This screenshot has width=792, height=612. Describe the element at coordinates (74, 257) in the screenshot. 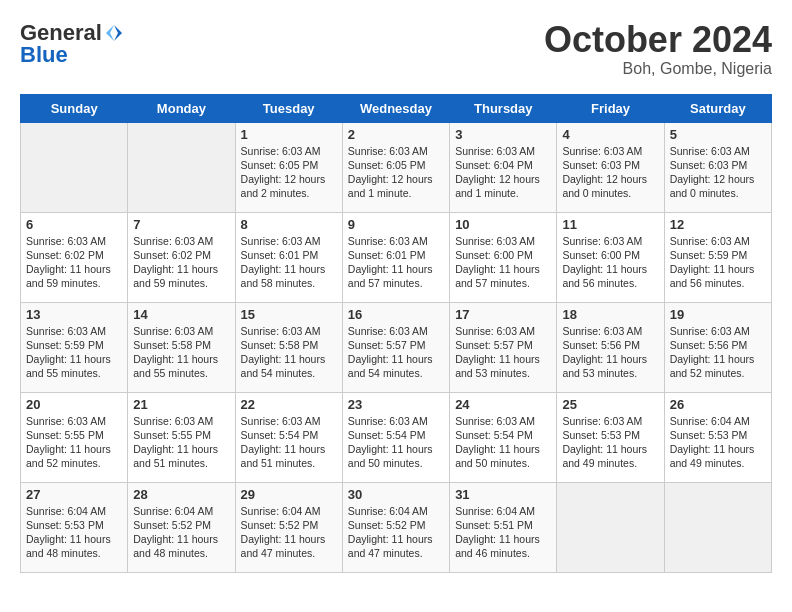

I see `calendar-cell: 6Sunrise: 6:03 AMSunset: 6:02 PMDaylight…` at that location.